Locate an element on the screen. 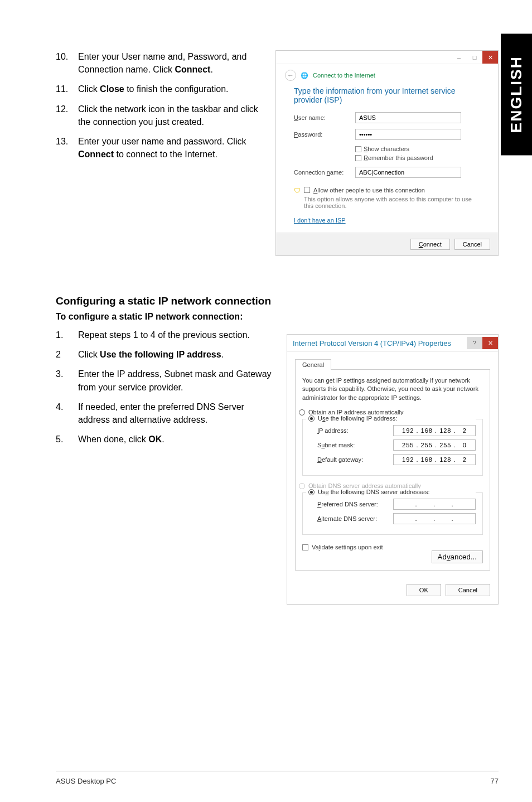 The image size is (532, 802). connect-internet-dialog: – □ ✕ ← 🌐 Connect to the Internet Type t… is located at coordinates (387, 153).